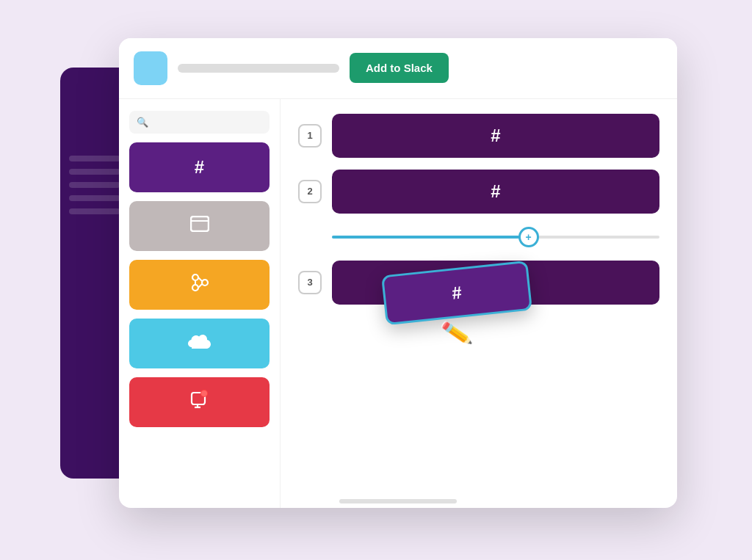  What do you see at coordinates (496, 192) in the screenshot?
I see `channel-button-2: #` at bounding box center [496, 192].